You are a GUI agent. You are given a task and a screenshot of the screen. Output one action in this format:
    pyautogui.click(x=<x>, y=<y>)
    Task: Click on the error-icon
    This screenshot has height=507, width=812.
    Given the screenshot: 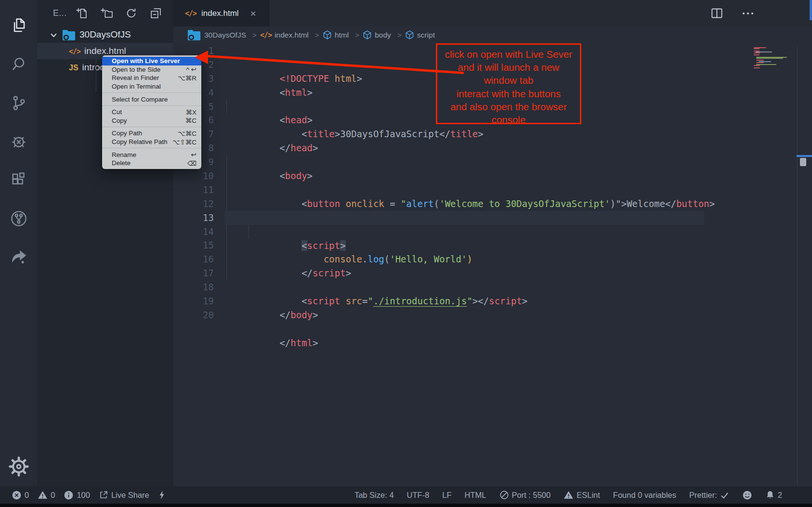 What is the action you would take?
    pyautogui.click(x=16, y=495)
    